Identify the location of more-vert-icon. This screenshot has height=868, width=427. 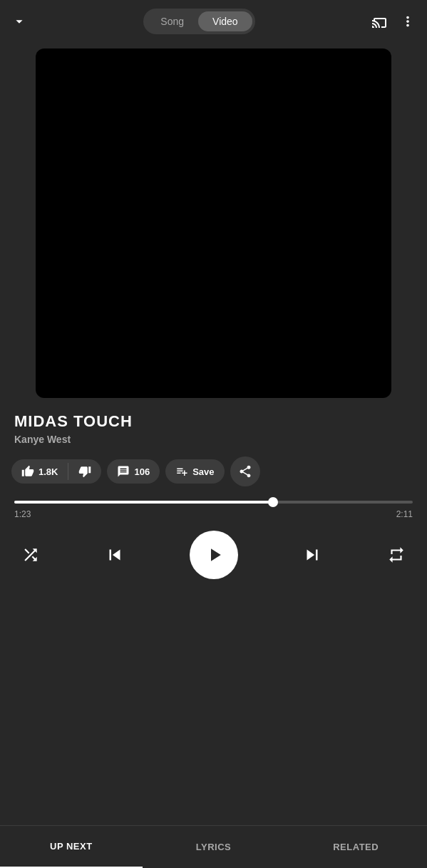
(408, 21).